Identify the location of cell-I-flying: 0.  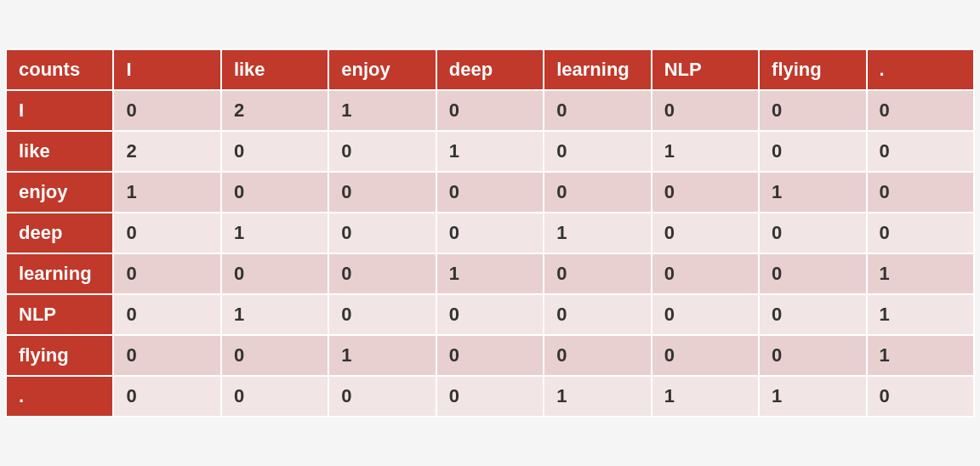
(812, 111).